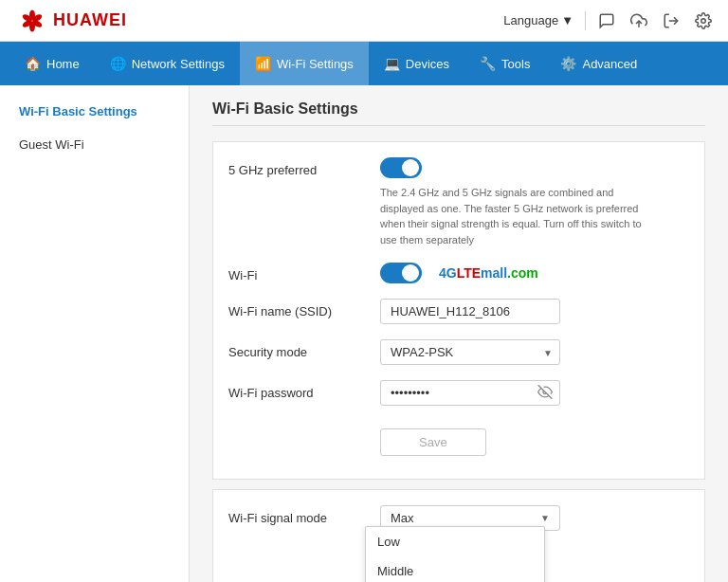  What do you see at coordinates (470, 392) in the screenshot?
I see `password-wrapper` at bounding box center [470, 392].